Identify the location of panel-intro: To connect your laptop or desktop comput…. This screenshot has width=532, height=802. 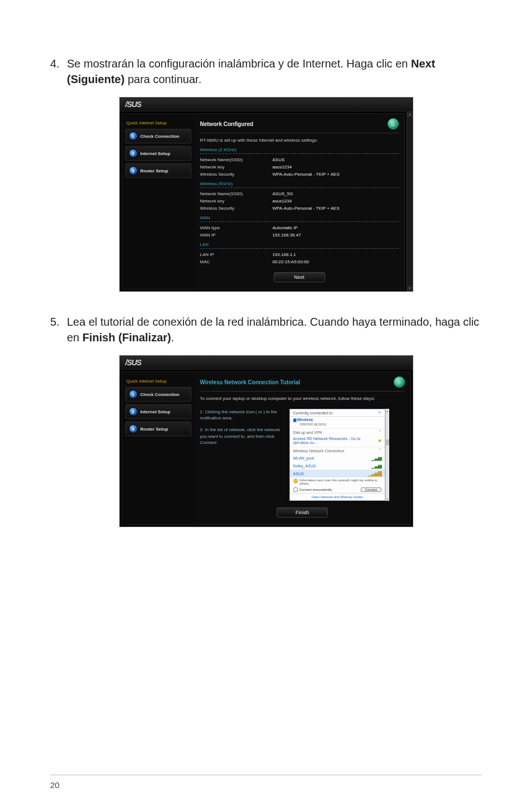
(302, 398).